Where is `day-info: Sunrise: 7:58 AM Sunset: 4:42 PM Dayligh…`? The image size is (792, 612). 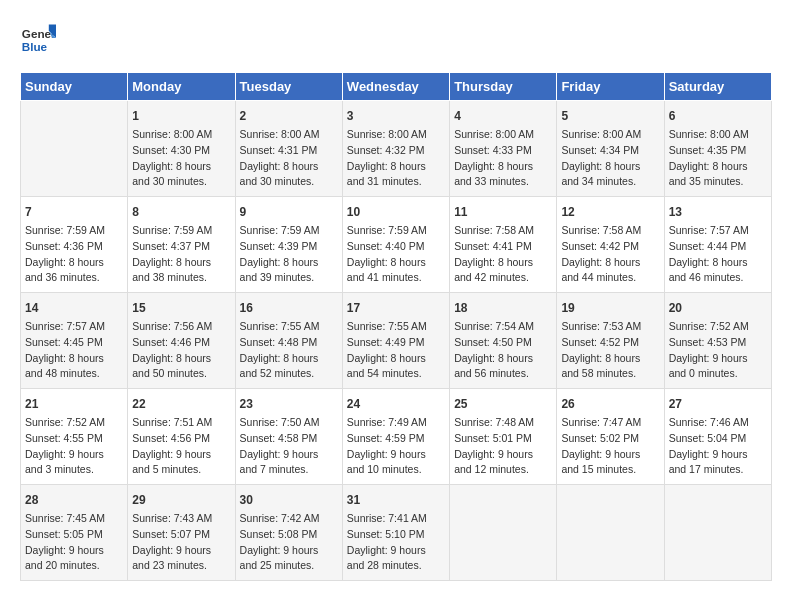
day-info: Sunrise: 7:58 AM Sunset: 4:42 PM Dayligh… is located at coordinates (610, 254).